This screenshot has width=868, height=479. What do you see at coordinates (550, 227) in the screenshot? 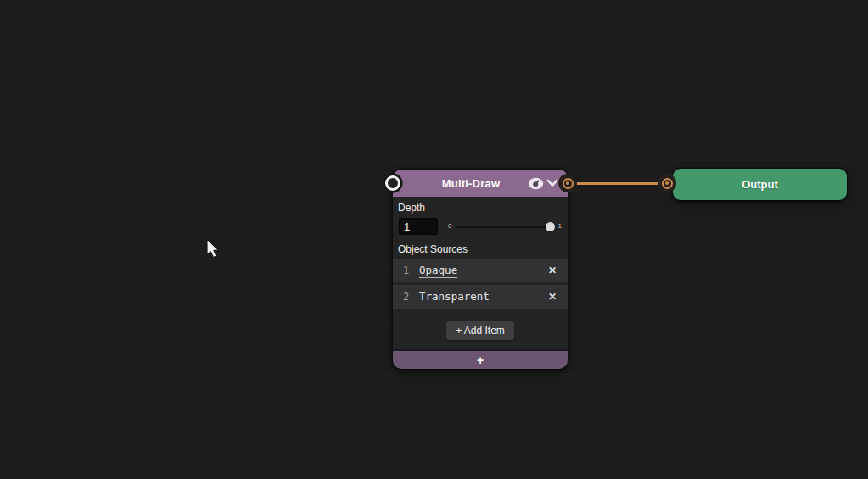
I see `depth-slider-handle` at bounding box center [550, 227].